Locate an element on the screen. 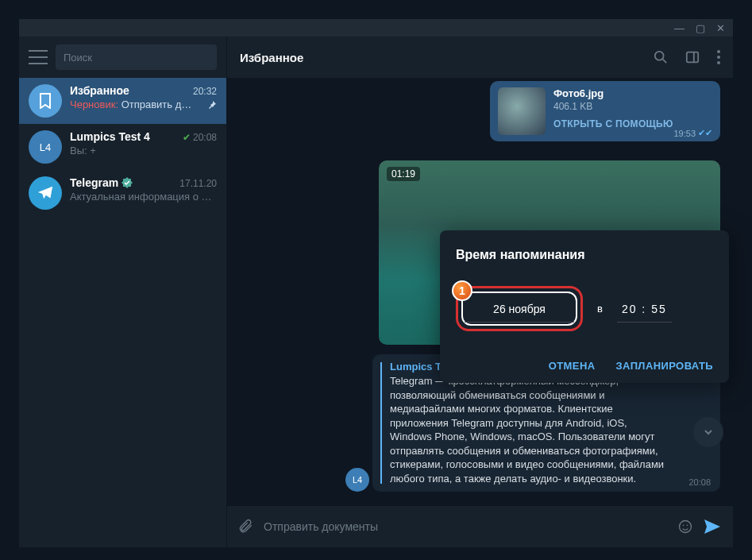 This screenshot has height=560, width=752. chat-title: Избранное is located at coordinates (272, 57).